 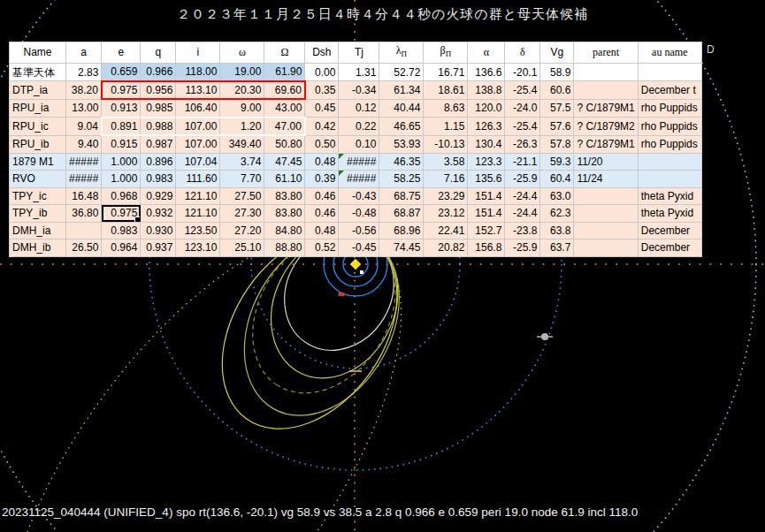 What do you see at coordinates (606, 162) in the screenshot?
I see `table-cell: 11/20` at bounding box center [606, 162].